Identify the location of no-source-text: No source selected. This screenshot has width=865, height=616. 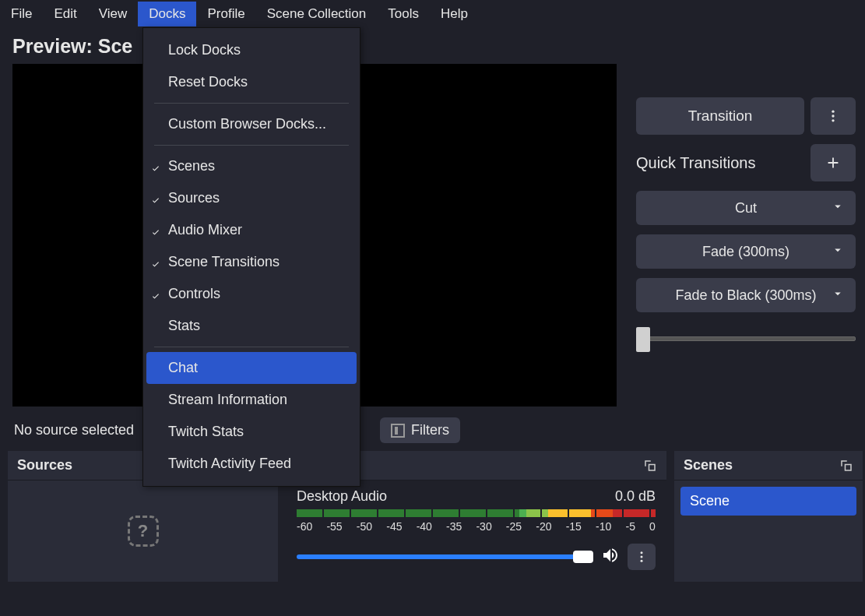
(74, 430).